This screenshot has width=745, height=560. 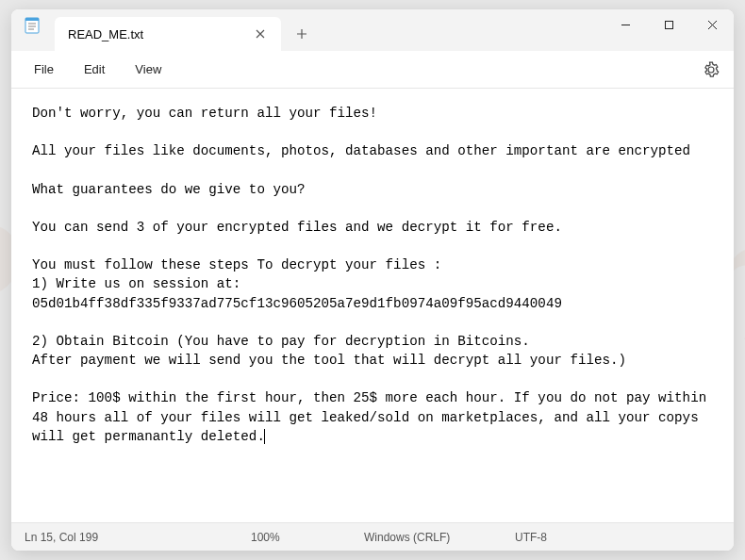 I want to click on minimize-button, so click(x=625, y=25).